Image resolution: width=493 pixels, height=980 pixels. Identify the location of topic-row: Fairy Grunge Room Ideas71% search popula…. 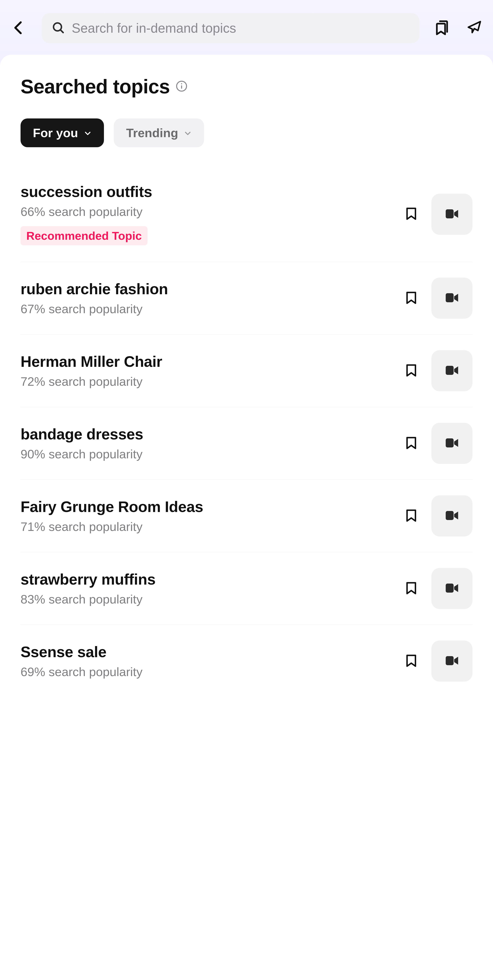
(246, 516).